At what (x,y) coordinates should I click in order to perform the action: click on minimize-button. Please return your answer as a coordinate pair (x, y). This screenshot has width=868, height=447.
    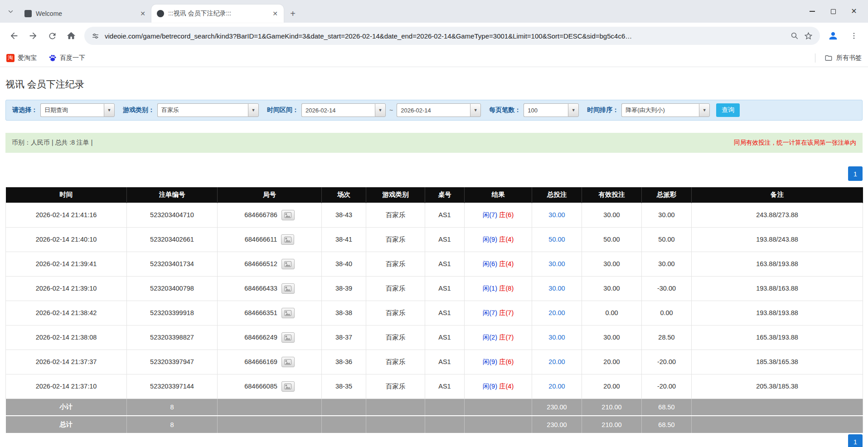
    Looking at the image, I should click on (812, 11).